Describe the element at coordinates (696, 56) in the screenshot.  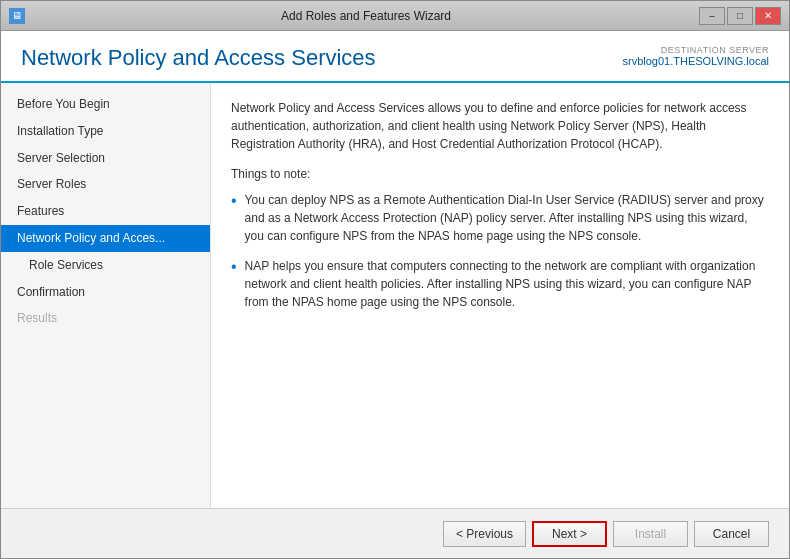
I see `destination-server-info: DESTINATION SERVER srvblog01.THESOLVING.…` at that location.